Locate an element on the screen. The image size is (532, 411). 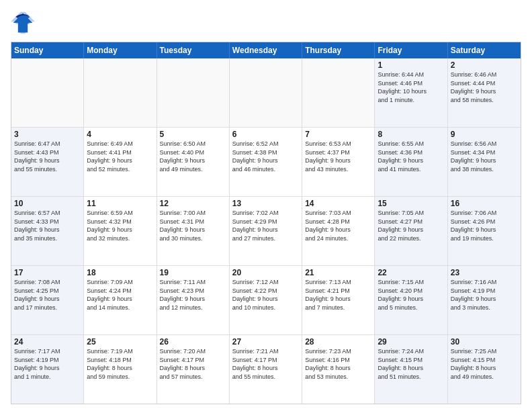
day-info: Sunrise: 7:20 AM Sunset: 4:17 PM Dayligh… is located at coordinates (193, 364).